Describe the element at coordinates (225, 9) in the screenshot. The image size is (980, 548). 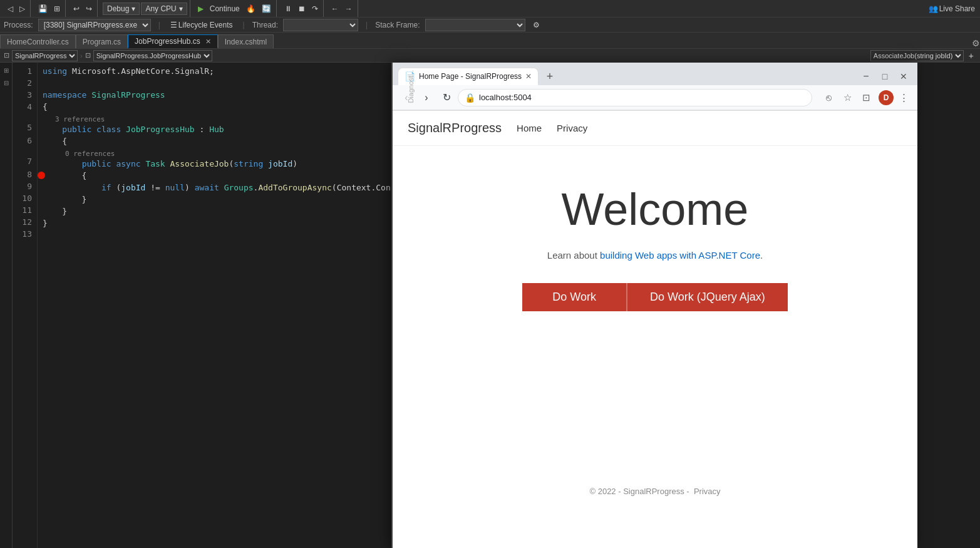
I see `continue-btn: Continue` at that location.